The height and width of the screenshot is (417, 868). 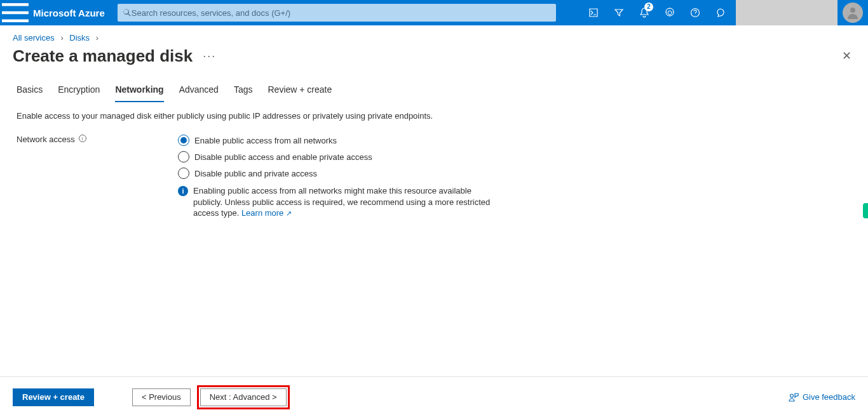 I want to click on radio-enable-public-all: Enable public access from all networks, so click(x=515, y=140).